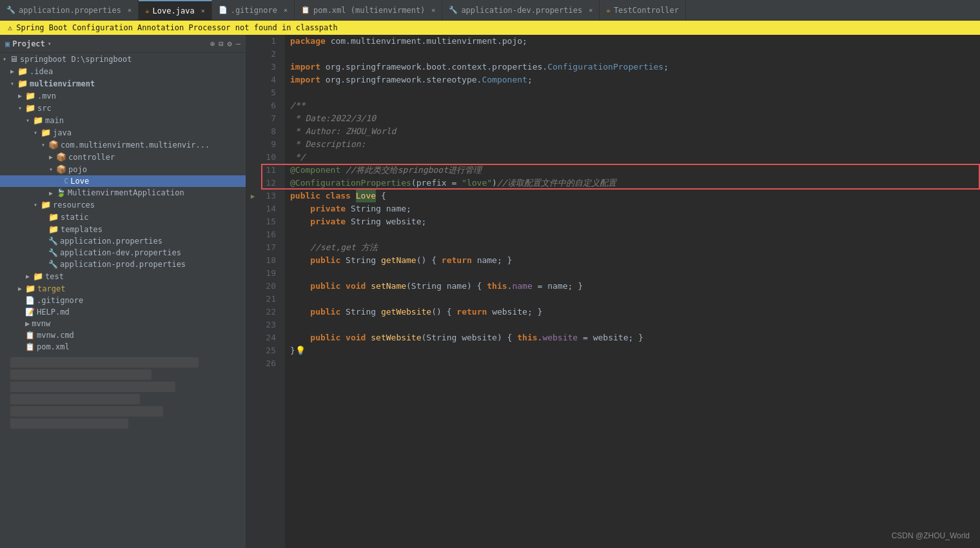 This screenshot has width=980, height=548. I want to click on keyword-this: this, so click(527, 338).